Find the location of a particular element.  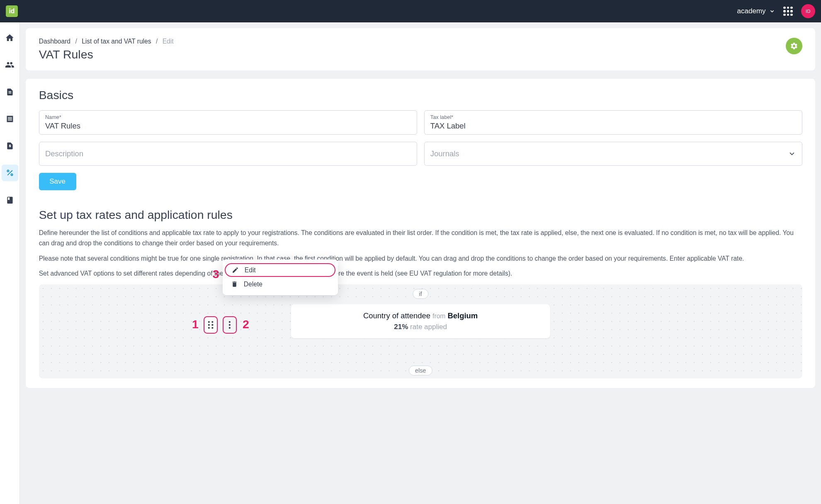

page-title: VAT Rules is located at coordinates (106, 55).